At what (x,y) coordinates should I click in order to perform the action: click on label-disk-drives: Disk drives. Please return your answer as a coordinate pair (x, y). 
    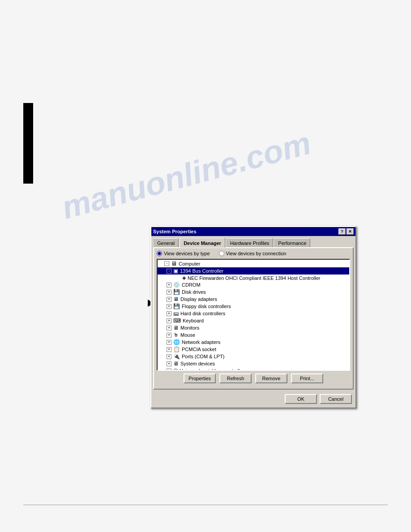
    Looking at the image, I should click on (194, 292).